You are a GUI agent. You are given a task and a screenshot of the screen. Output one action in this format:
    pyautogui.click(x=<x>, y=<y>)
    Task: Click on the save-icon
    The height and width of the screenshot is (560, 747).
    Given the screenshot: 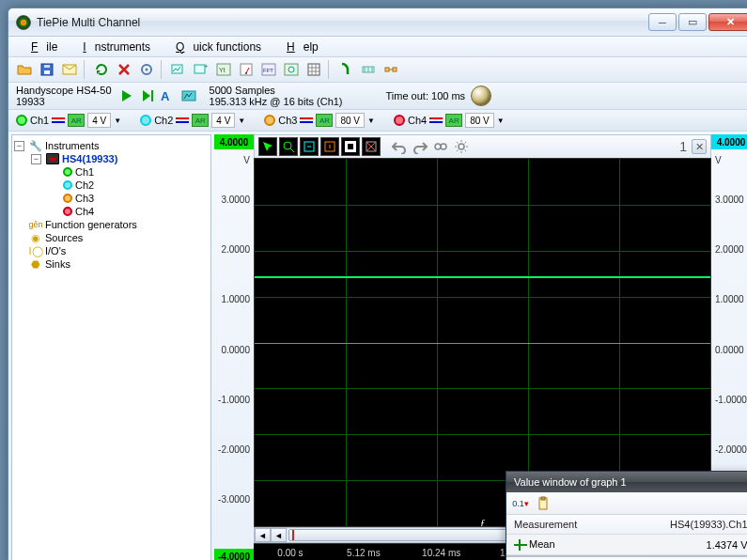 What is the action you would take?
    pyautogui.click(x=47, y=70)
    